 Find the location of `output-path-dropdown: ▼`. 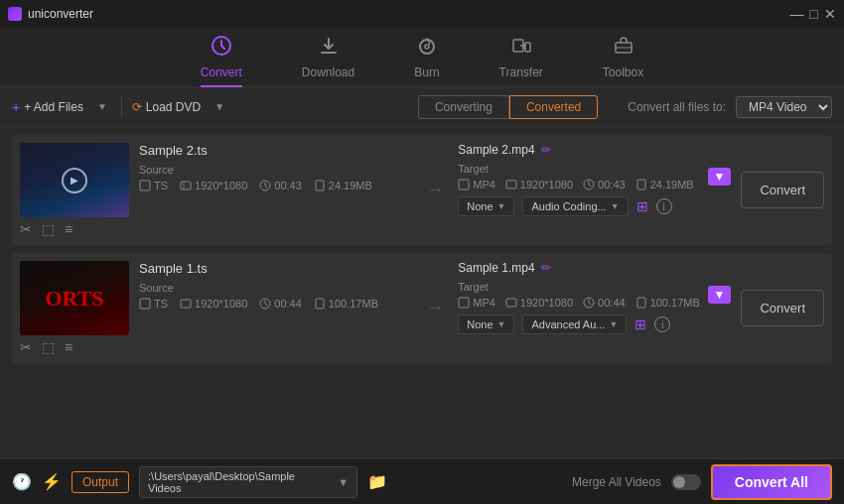

output-path-dropdown: ▼ is located at coordinates (344, 482).